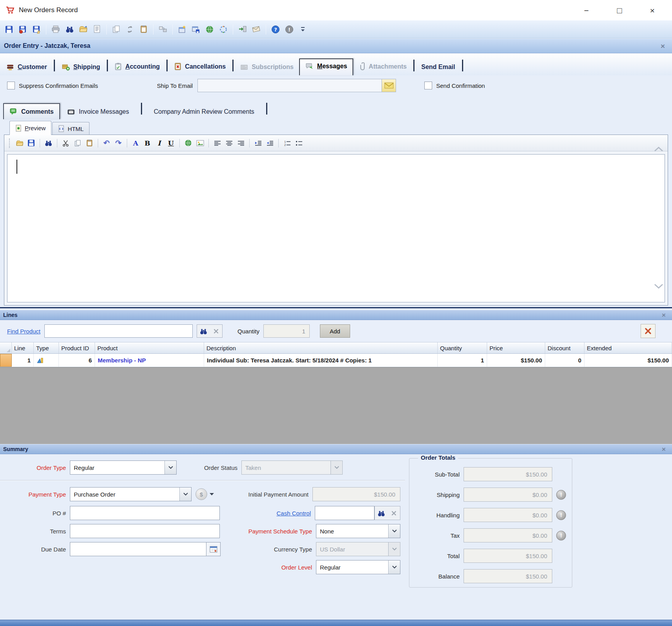 This screenshot has height=626, width=672. Describe the element at coordinates (664, 315) in the screenshot. I see `lines-close-icon: ×` at that location.